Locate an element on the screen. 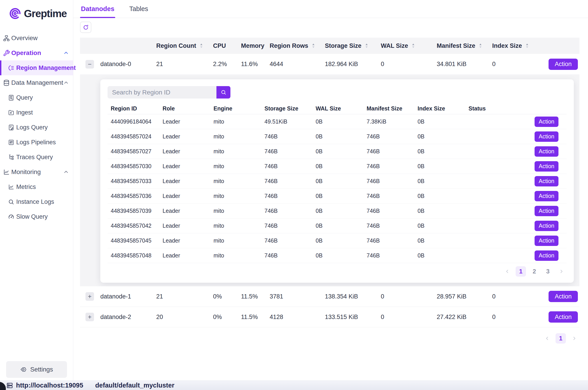 This screenshot has height=390, width=588. document-search-icon is located at coordinates (11, 98).